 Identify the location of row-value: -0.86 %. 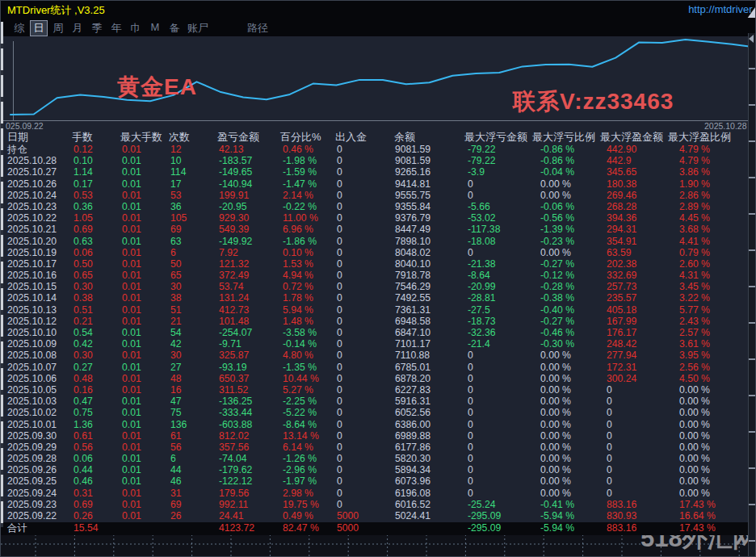
(557, 161).